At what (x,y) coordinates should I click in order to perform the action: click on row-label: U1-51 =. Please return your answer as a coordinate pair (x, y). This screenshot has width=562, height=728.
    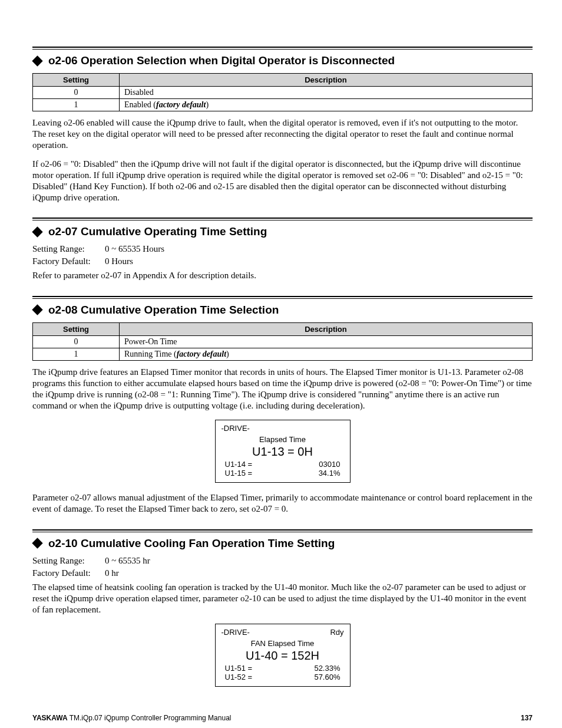
    Looking at the image, I should click on (239, 668).